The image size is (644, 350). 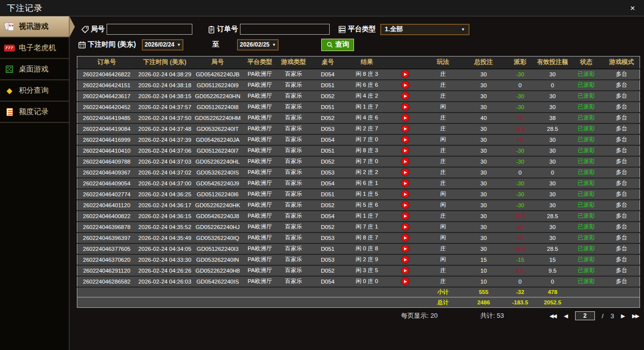 What do you see at coordinates (359, 238) in the screenshot?
I see `table-row: 2602240463963972026-02-24 04:35:49GD0532…` at bounding box center [359, 238].